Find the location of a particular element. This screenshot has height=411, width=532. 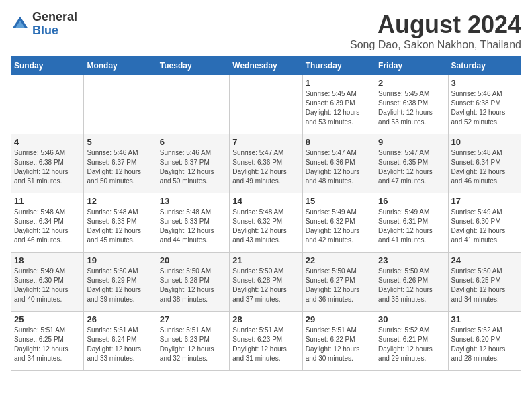

calendar-cell: 29Sunrise: 5:51 AM Sunset: 6:22 PM Dayli… is located at coordinates (339, 341).